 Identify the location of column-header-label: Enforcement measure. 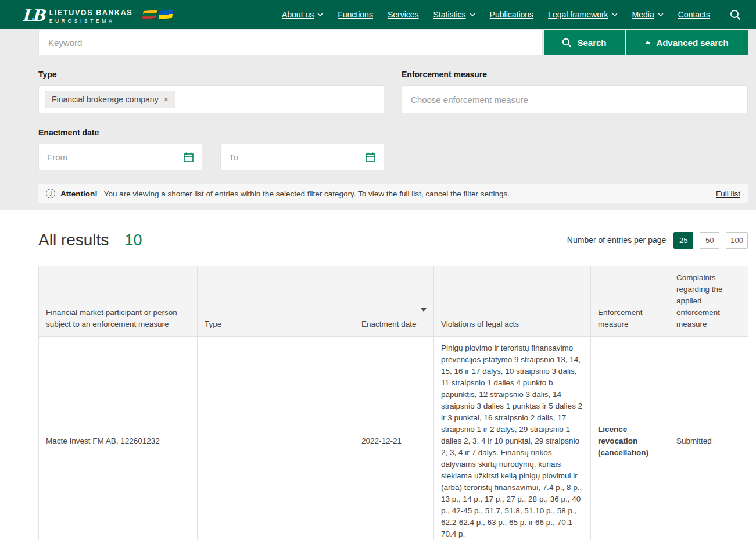
(621, 319).